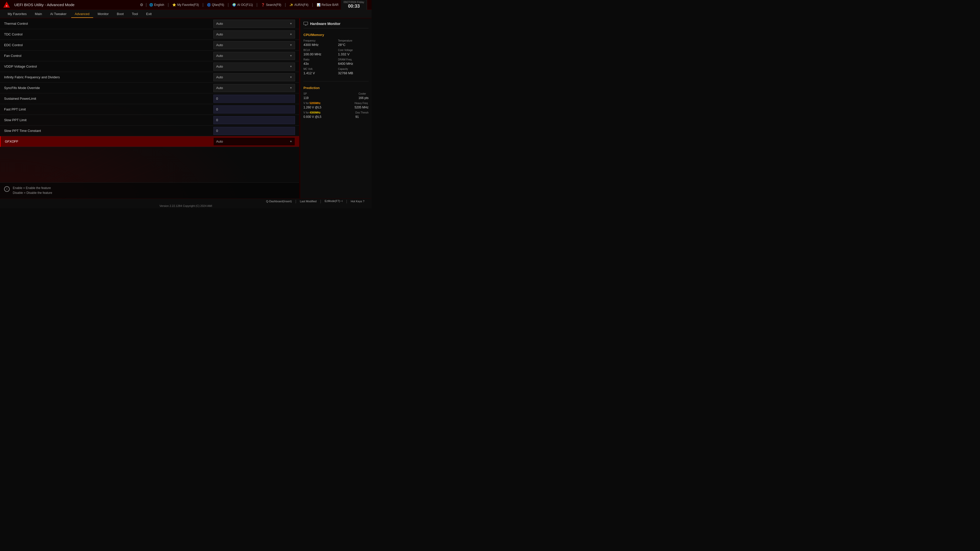 The height and width of the screenshot is (551, 980). What do you see at coordinates (254, 110) in the screenshot?
I see `input-fast-ppt: 0` at bounding box center [254, 110].